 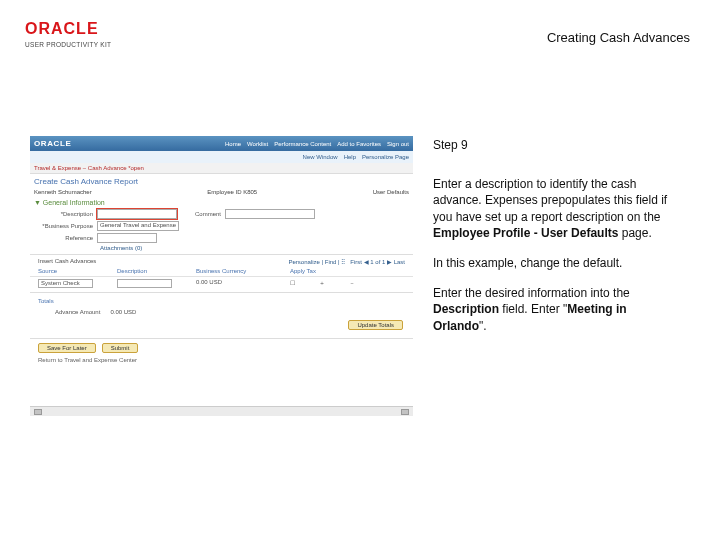 What do you see at coordinates (66, 271) in the screenshot?
I see `col-source: Source` at bounding box center [66, 271].